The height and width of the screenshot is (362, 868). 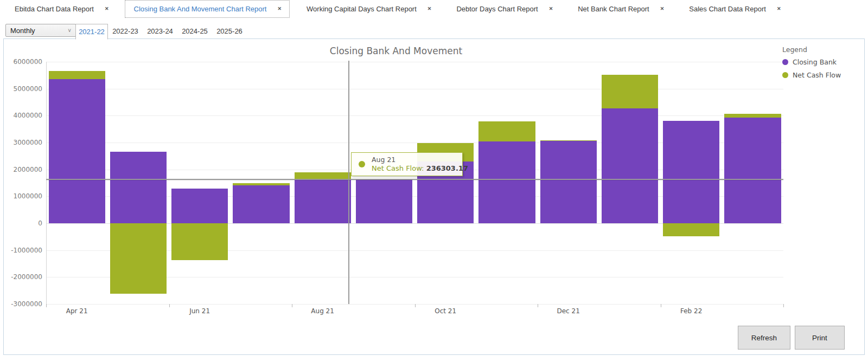 I want to click on y-axis-tick-label: -1000000, so click(x=22, y=250).